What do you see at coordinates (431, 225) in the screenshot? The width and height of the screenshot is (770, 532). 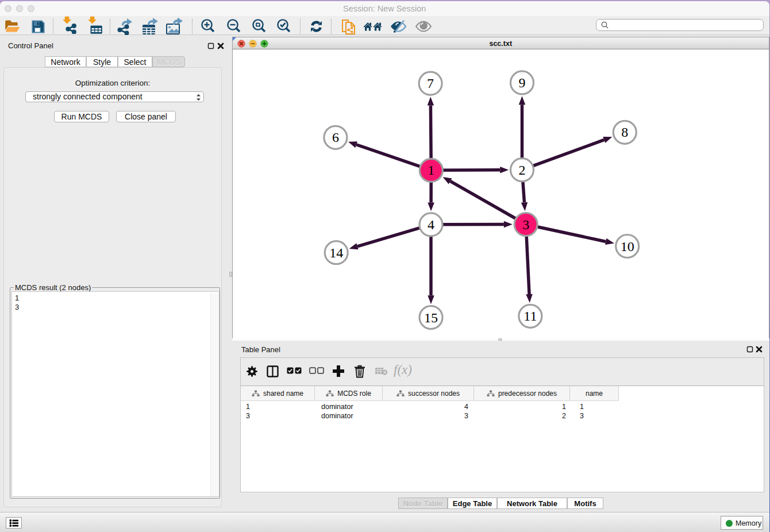 I see `svg-text: 4` at bounding box center [431, 225].